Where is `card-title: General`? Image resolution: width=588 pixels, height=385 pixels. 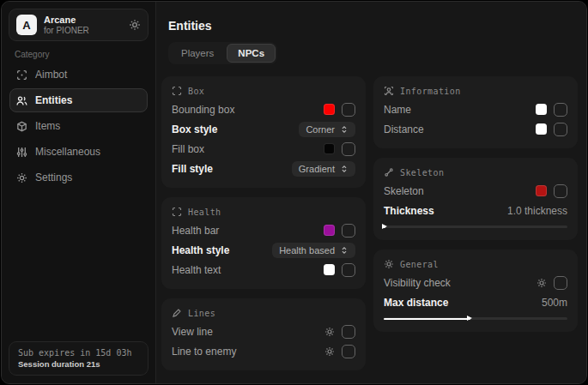
card-title: General is located at coordinates (419, 264).